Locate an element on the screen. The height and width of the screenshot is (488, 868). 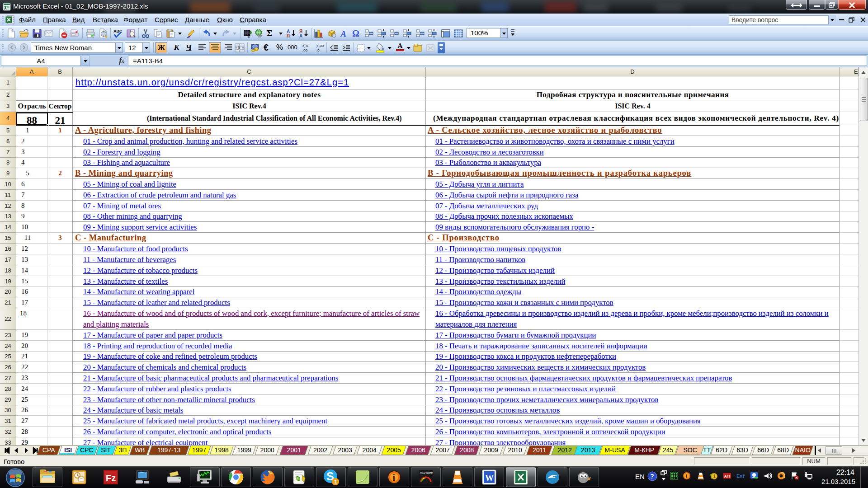
svg-text: ATI is located at coordinates (727, 476).